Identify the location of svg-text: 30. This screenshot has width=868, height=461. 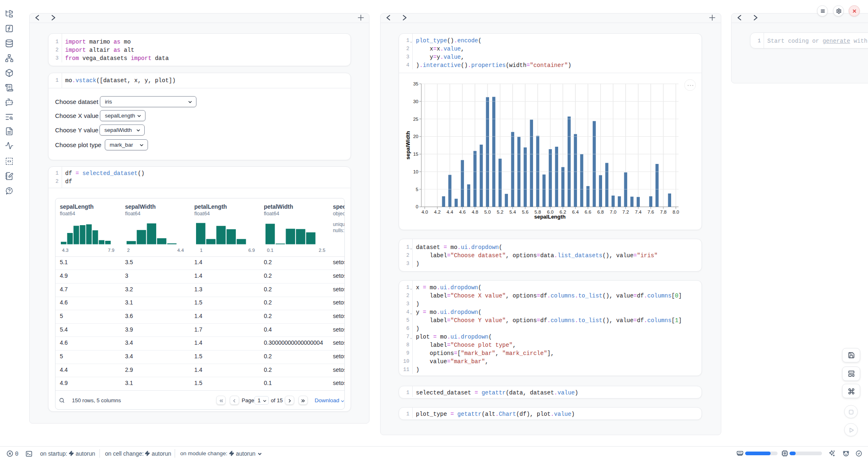
(416, 101).